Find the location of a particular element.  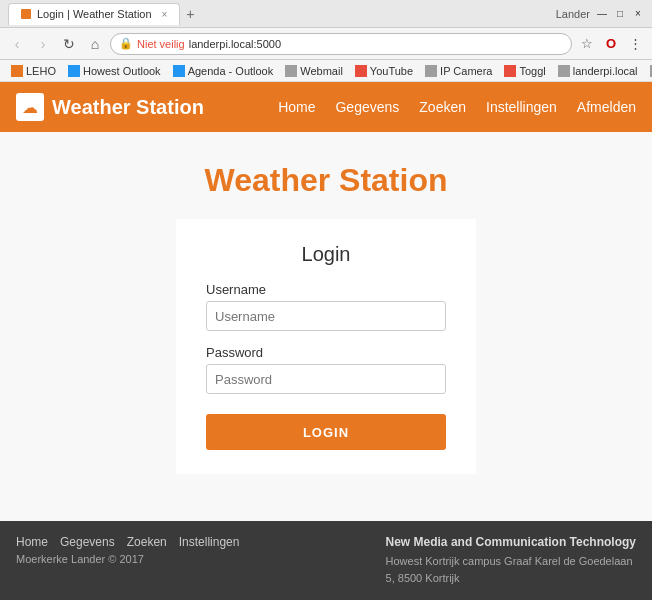

nav-afmelden: Afmelden is located at coordinates (606, 107).